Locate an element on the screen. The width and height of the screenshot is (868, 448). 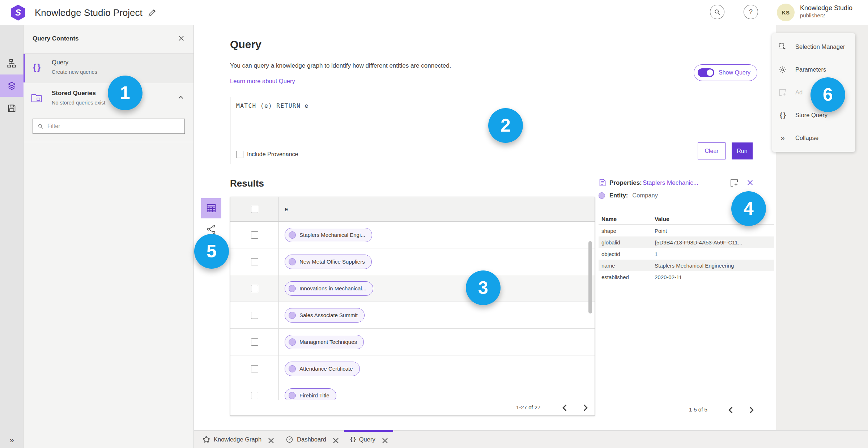
table-scrollbar is located at coordinates (590, 277).